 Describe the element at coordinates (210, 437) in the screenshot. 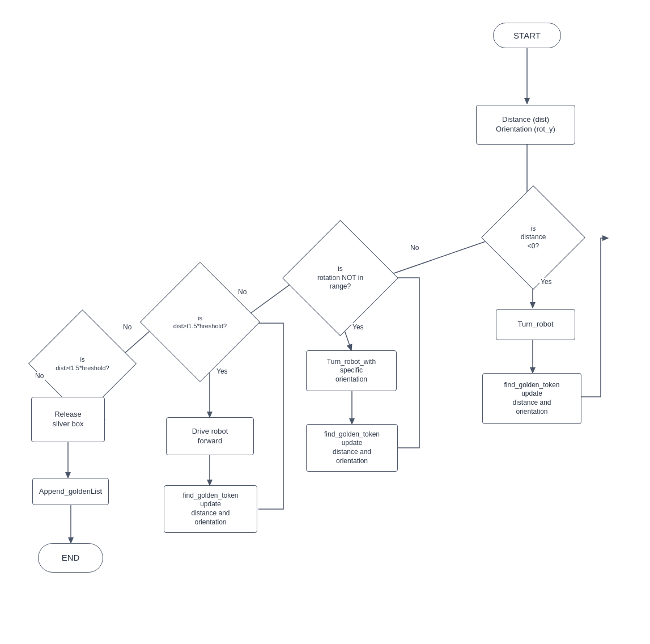

I see `drive-forward-label: Drive robotforward` at that location.